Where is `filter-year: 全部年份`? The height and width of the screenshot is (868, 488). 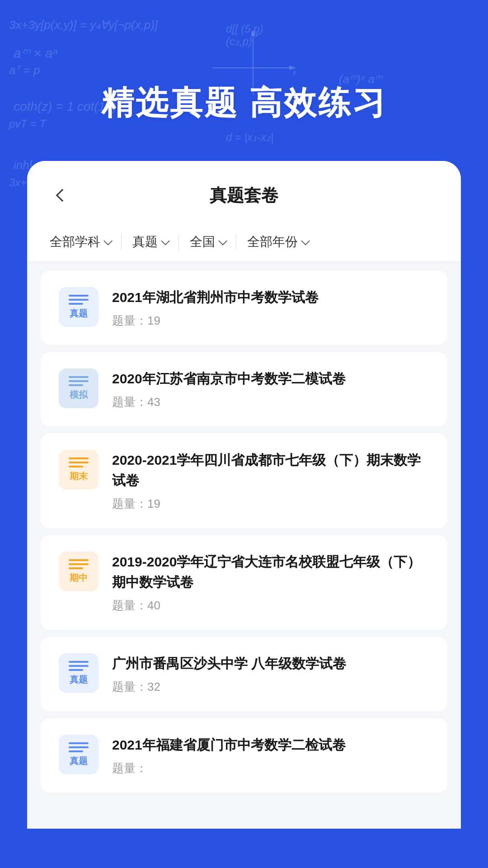
filter-year: 全部年份 is located at coordinates (277, 242).